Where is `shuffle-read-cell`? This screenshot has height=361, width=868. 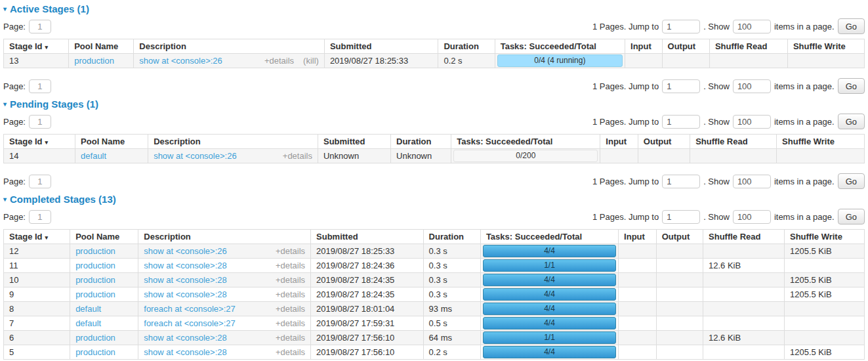 shuffle-read-cell is located at coordinates (744, 309).